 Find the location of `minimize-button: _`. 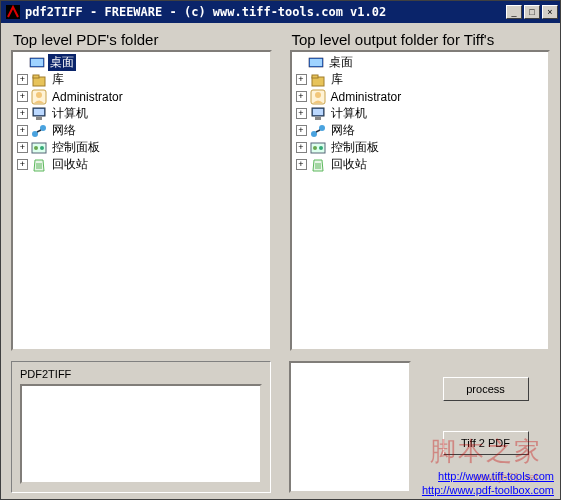

minimize-button: _ is located at coordinates (514, 12).